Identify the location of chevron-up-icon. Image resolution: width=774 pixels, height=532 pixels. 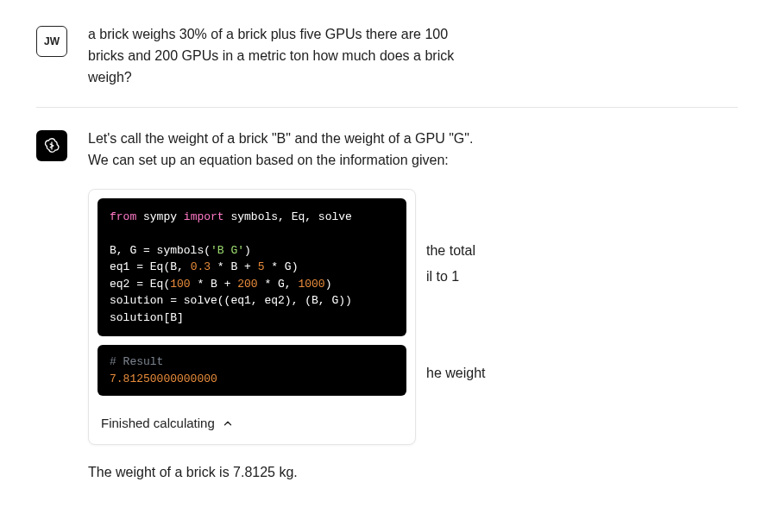
(228, 423).